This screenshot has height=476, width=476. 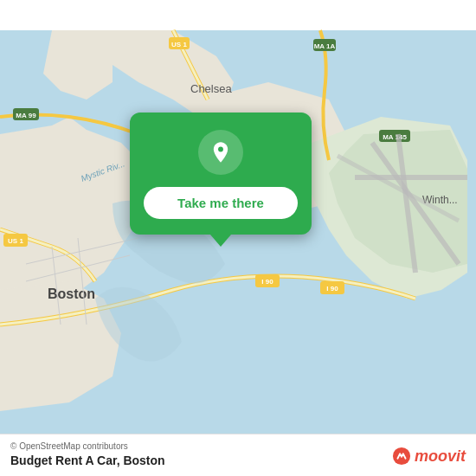 What do you see at coordinates (221, 173) in the screenshot?
I see `location-popup: Take me there` at bounding box center [221, 173].